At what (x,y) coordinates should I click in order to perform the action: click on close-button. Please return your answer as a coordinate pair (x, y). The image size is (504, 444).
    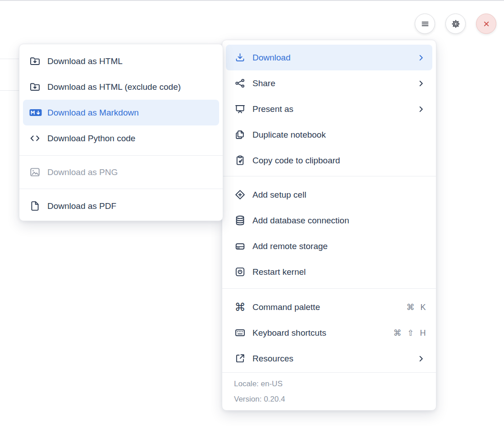
    Looking at the image, I should click on (486, 23).